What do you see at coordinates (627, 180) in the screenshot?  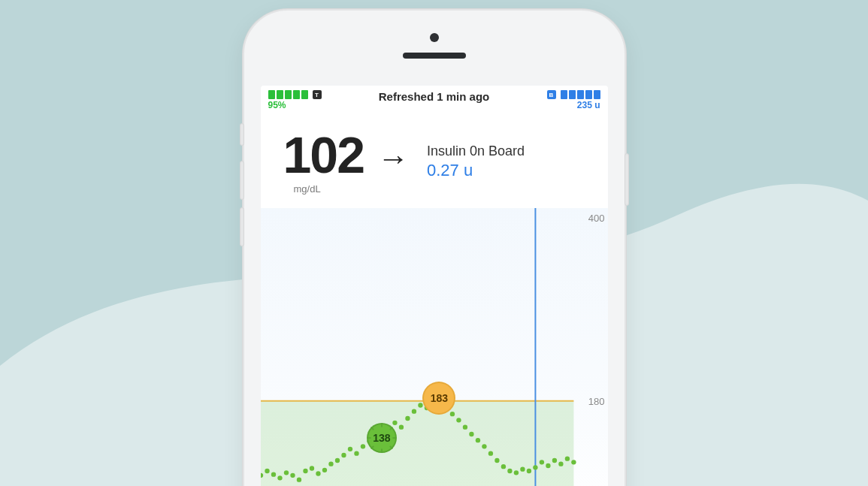 I see `power-button` at bounding box center [627, 180].